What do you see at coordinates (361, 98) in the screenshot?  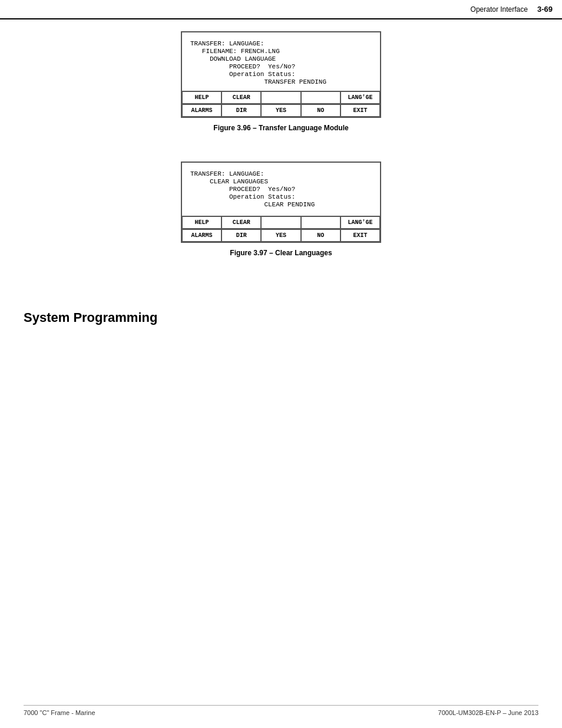 I see `btn-langge-96: LANG'GE` at bounding box center [361, 98].